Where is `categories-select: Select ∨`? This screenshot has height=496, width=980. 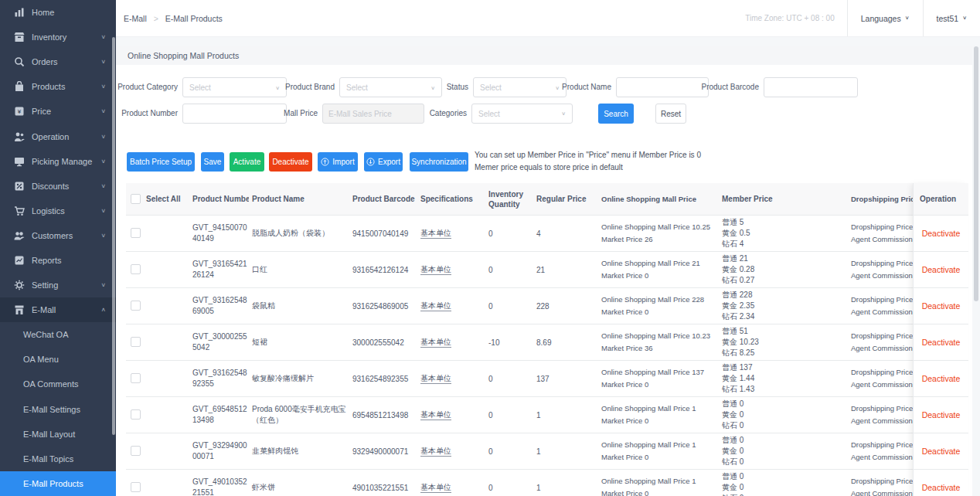 categories-select: Select ∨ is located at coordinates (522, 114).